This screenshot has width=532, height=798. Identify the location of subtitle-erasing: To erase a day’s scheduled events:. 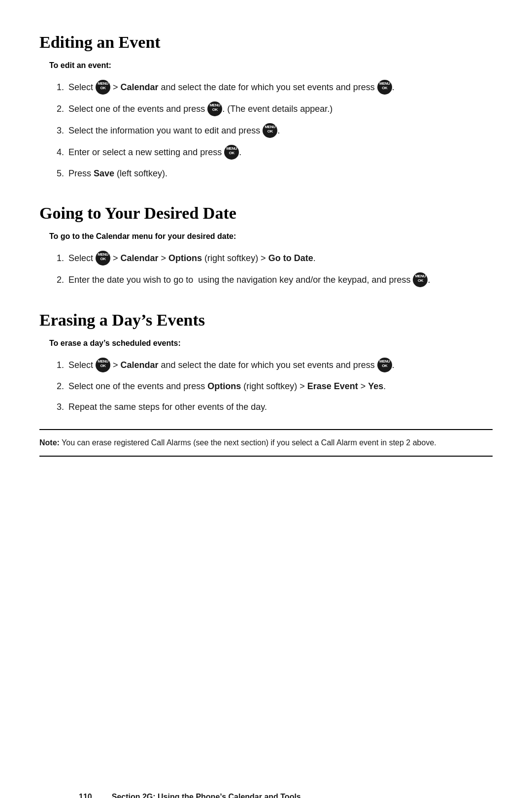
(271, 343).